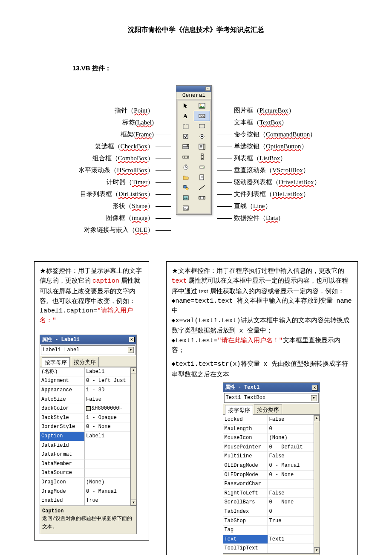 This screenshot has width=392, height=555. Describe the element at coordinates (271, 398) in the screenshot. I see `object-selector-combo: Text1 TextBox ▼` at that location.